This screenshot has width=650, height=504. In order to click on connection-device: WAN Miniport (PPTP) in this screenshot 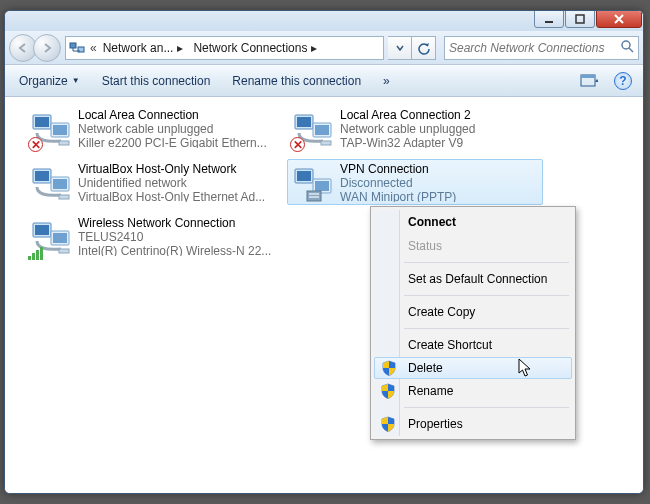, I will do `click(398, 196)`.